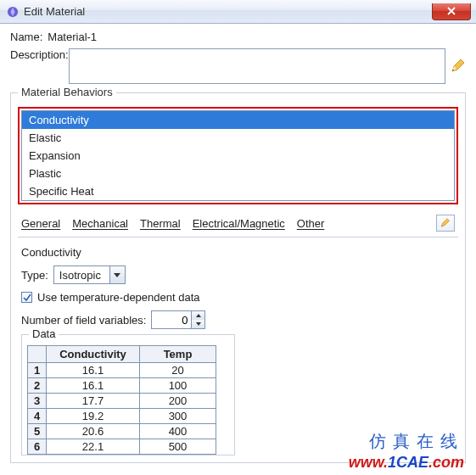 This screenshot has width=476, height=475. Describe the element at coordinates (27, 298) in the screenshot. I see `check-icon` at that location.